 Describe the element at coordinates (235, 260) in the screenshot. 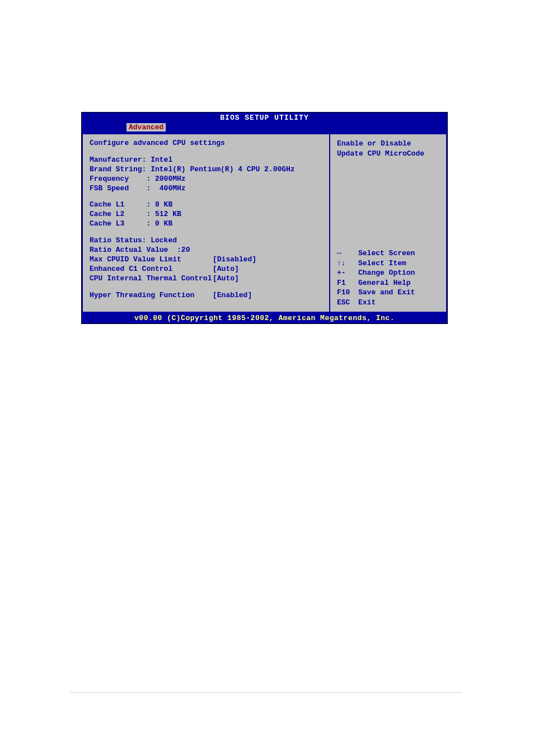

I see `setting-value: [Disabled]` at that location.